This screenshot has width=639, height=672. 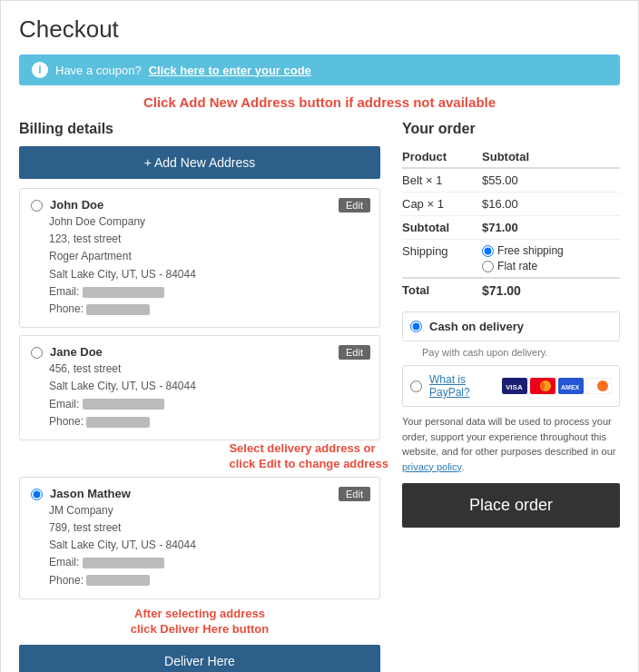 I want to click on svg-text: AMEX, so click(x=570, y=387).